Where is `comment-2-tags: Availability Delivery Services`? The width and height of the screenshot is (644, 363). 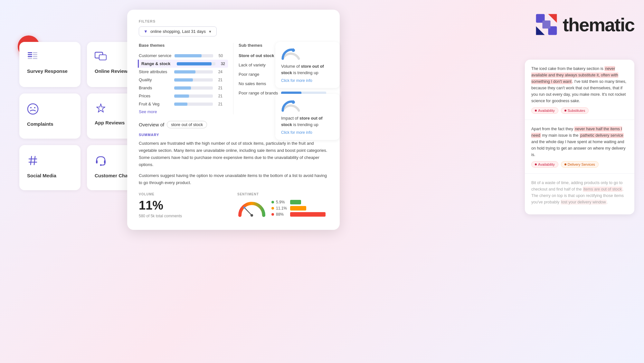
comment-2-tags: Availability Delivery Services is located at coordinates (580, 164).